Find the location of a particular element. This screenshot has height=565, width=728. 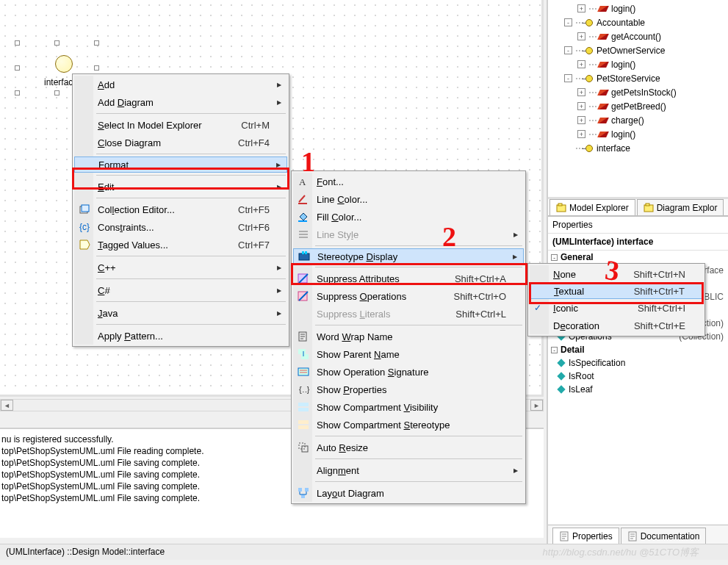

format-item-line-color-: Line Color... is located at coordinates (408, 199).